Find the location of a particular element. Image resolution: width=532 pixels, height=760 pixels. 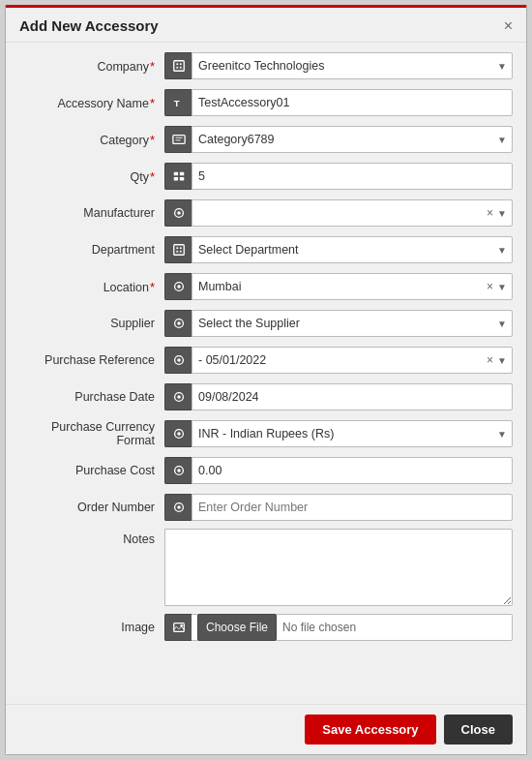

accessory-name-field-wrapper: T is located at coordinates (339, 103).